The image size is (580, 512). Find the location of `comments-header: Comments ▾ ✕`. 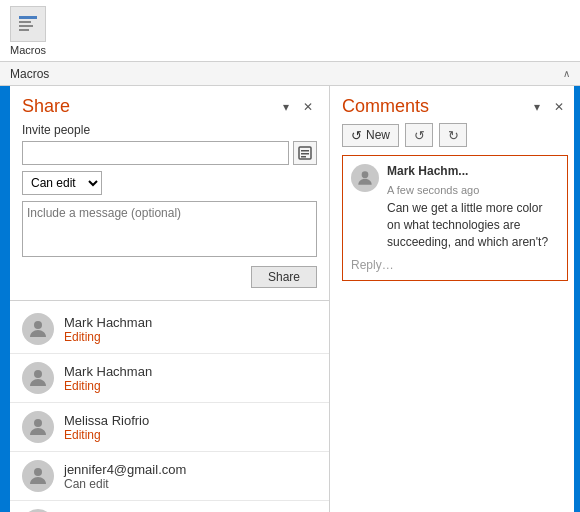

comments-header: Comments ▾ ✕ is located at coordinates (455, 104).